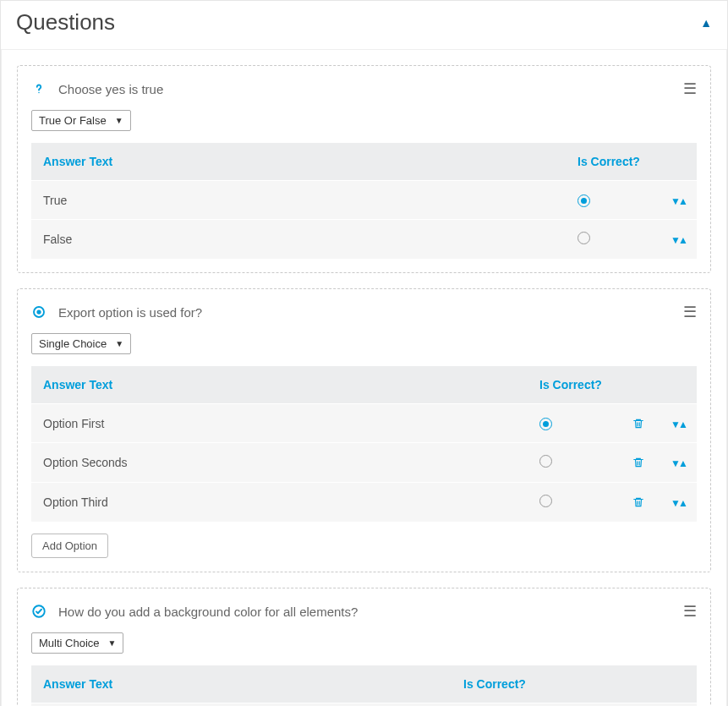  I want to click on answer-row: Option First ✓ ▼▲, so click(364, 705).